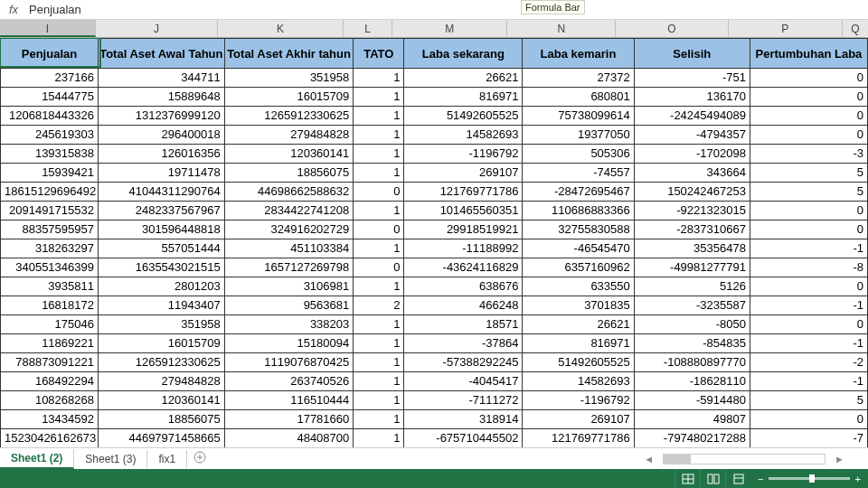 This screenshot has height=488, width=868. What do you see at coordinates (463, 98) in the screenshot?
I see `cell: 816971` at bounding box center [463, 98].